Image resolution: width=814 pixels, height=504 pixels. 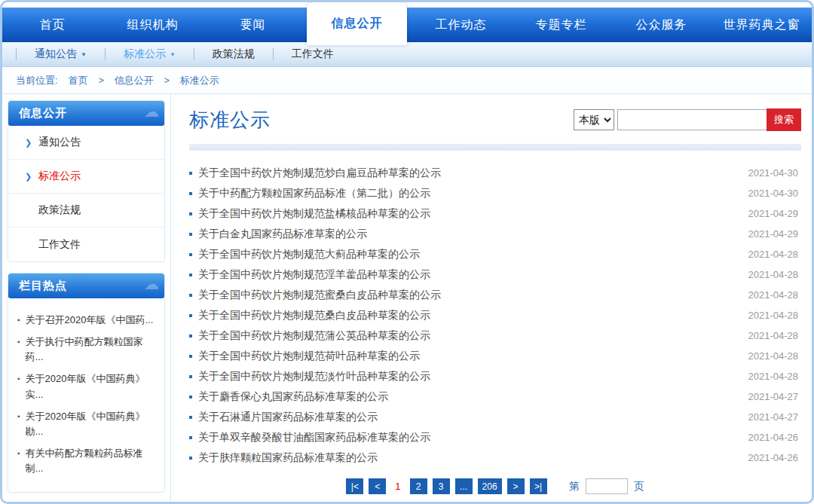 I want to click on sidebar-item-label: 标准公示, so click(x=60, y=176).